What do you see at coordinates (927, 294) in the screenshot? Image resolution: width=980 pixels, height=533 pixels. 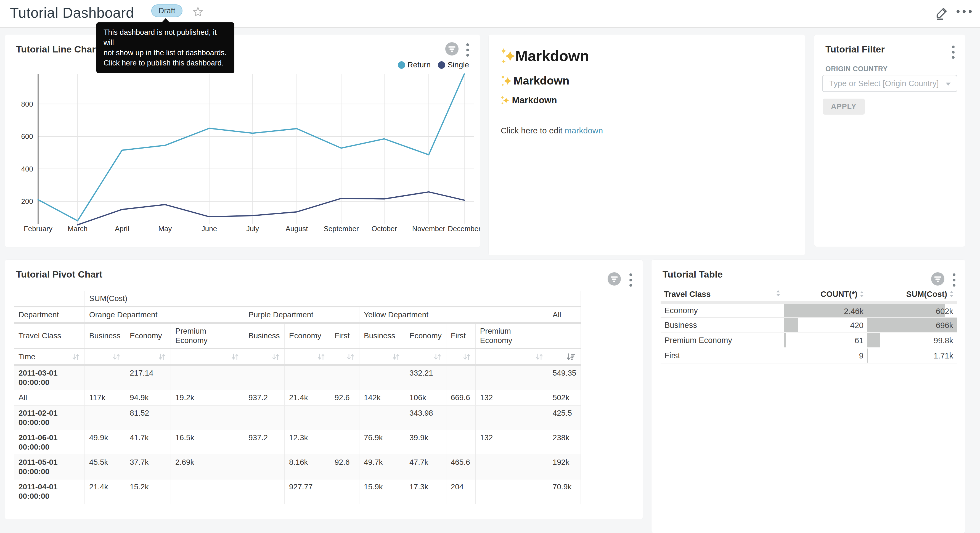 I see `col-label: SUM(Cost)` at bounding box center [927, 294].